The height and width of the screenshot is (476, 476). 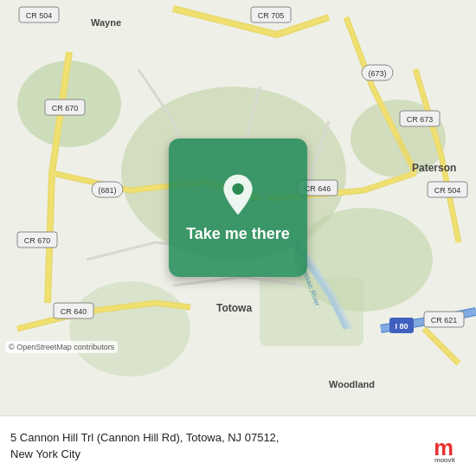 What do you see at coordinates (434, 168) in the screenshot?
I see `svg-text: Paterson` at bounding box center [434, 168].